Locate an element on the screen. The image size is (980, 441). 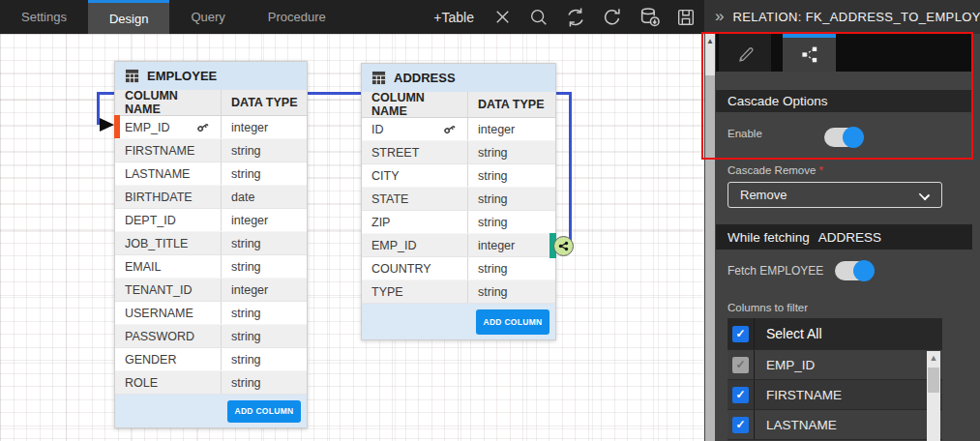
table-row: BIRTHDATEdate is located at coordinates (211, 197).